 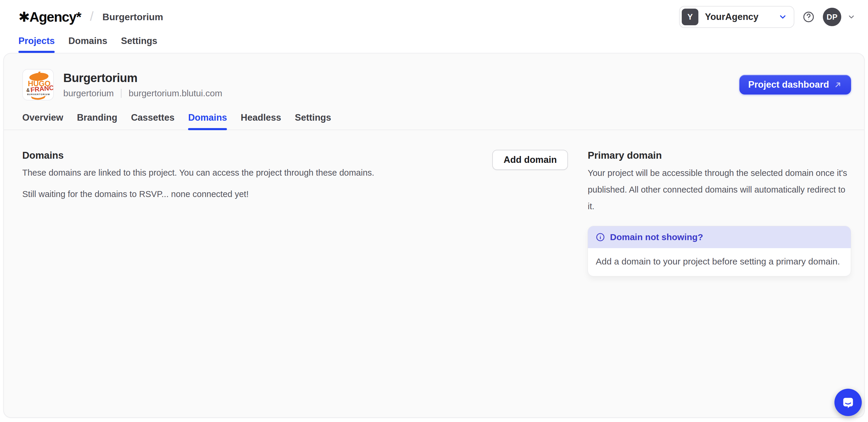 What do you see at coordinates (91, 17) in the screenshot?
I see `breadcrumb: ✱Agency* / Burgertorium` at bounding box center [91, 17].